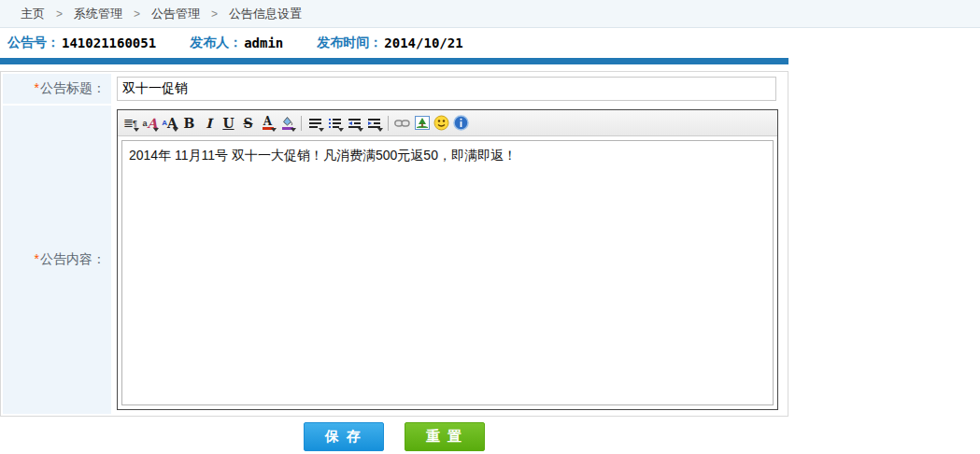 This screenshot has width=980, height=454. Describe the element at coordinates (394, 89) in the screenshot. I see `title-row: *公告标题：` at that location.